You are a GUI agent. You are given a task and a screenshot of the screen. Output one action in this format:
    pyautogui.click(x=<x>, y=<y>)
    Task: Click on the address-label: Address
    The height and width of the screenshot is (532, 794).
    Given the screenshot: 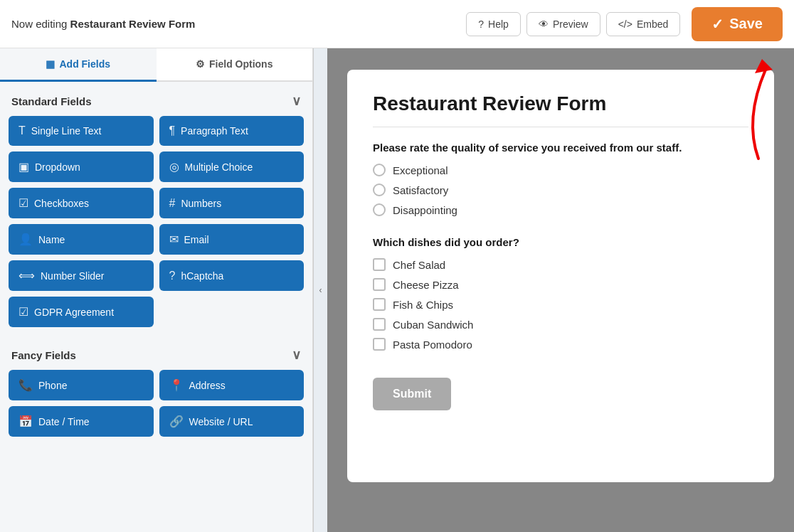 What is the action you would take?
    pyautogui.click(x=208, y=385)
    